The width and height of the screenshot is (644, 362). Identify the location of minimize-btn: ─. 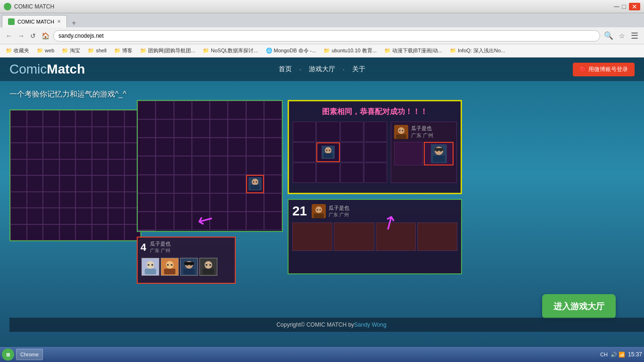
(617, 7).